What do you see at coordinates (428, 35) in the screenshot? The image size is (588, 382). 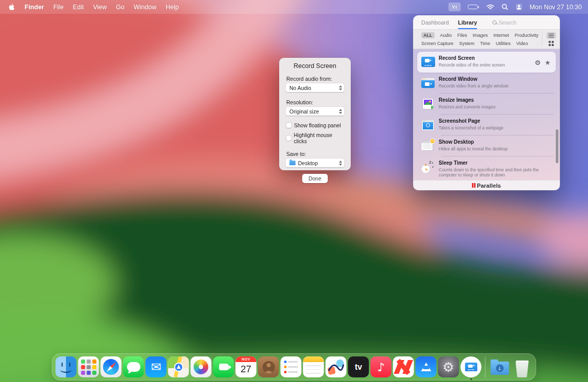 I see `category-all: ALL` at bounding box center [428, 35].